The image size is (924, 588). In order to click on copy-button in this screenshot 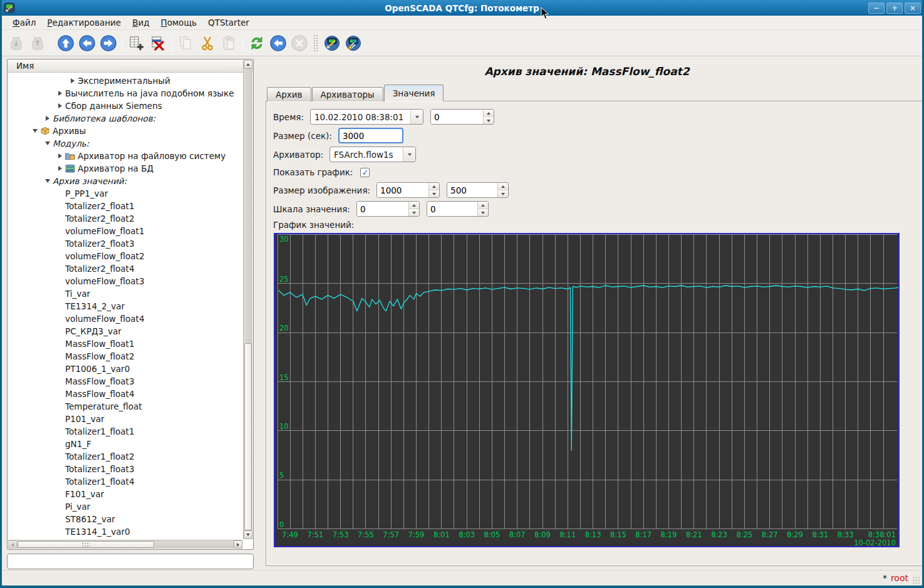, I will do `click(186, 43)`.